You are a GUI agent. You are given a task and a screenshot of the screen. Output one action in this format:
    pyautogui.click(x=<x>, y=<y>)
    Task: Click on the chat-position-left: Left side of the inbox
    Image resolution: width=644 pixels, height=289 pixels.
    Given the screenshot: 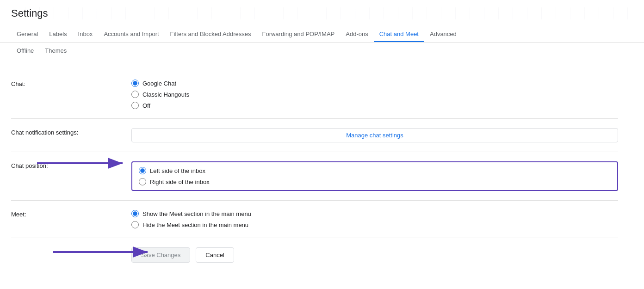 What is the action you would take?
    pyautogui.click(x=375, y=171)
    